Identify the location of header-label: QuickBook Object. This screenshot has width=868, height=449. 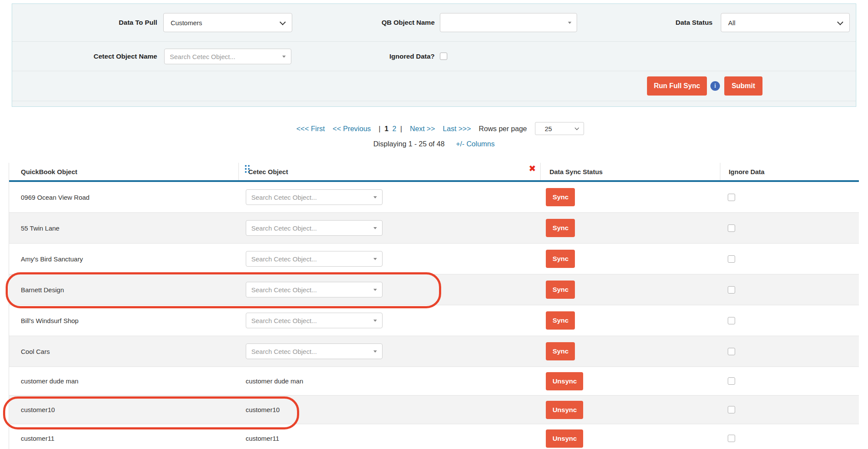
(49, 172).